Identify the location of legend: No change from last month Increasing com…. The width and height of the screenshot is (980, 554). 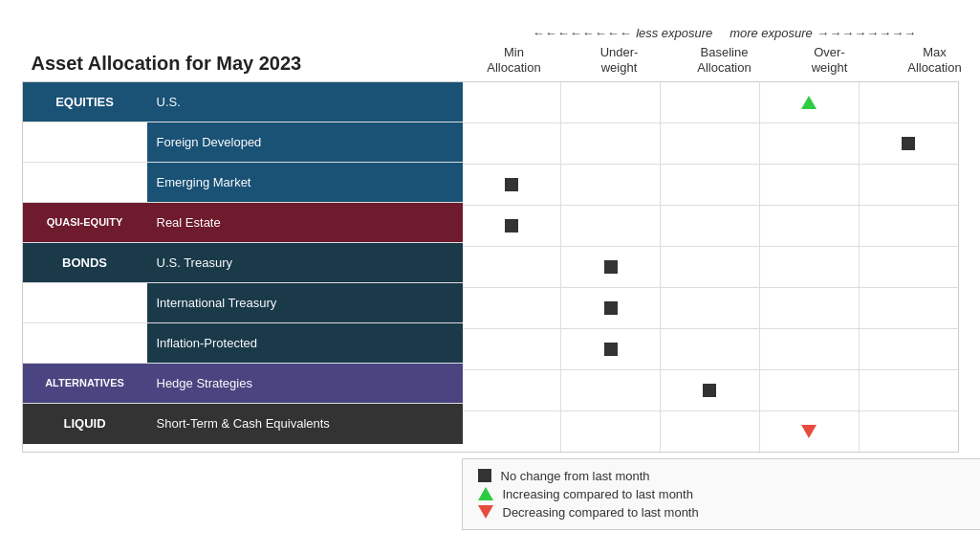
(721, 494).